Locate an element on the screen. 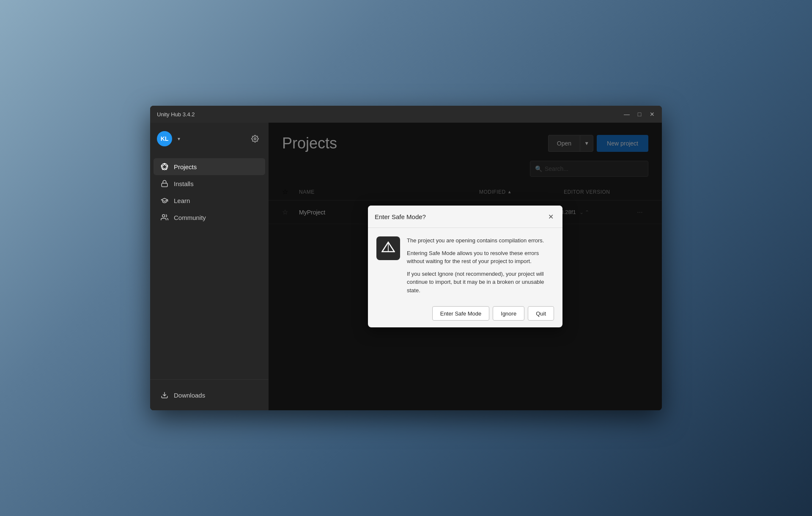 The image size is (812, 516). sidebar-header: KL ▼ is located at coordinates (209, 139).